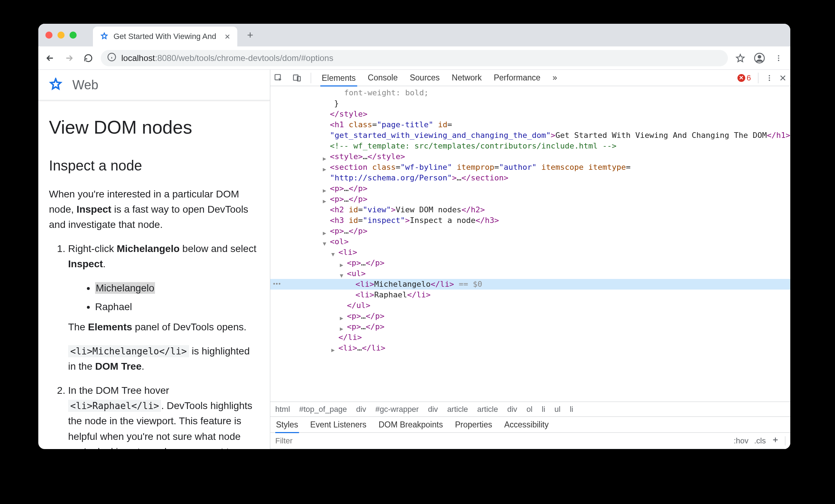 The width and height of the screenshot is (835, 504). Describe the element at coordinates (154, 166) in the screenshot. I see `subsection-heading: Inspect a node` at that location.